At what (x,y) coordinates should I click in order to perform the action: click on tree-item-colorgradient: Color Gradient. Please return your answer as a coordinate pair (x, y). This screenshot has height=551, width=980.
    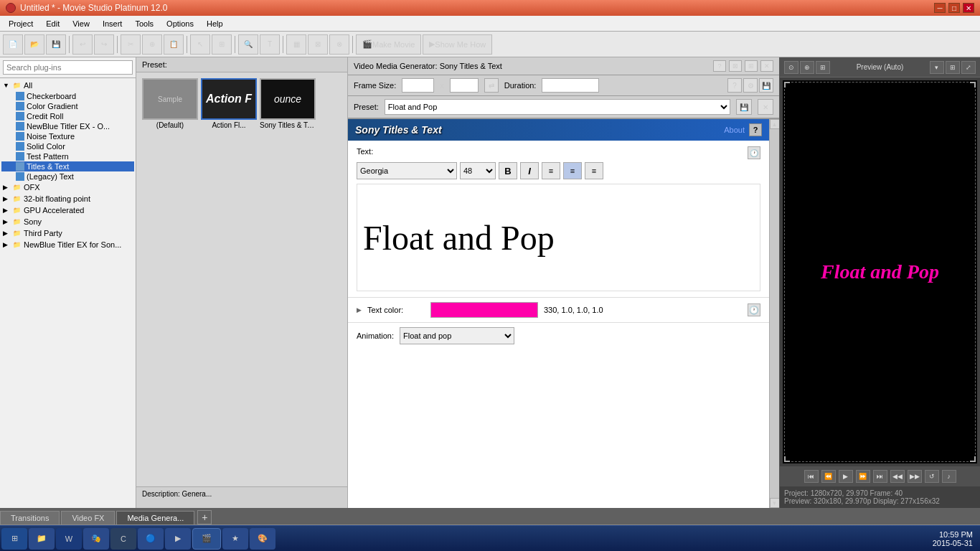
    Looking at the image, I should click on (67, 106).